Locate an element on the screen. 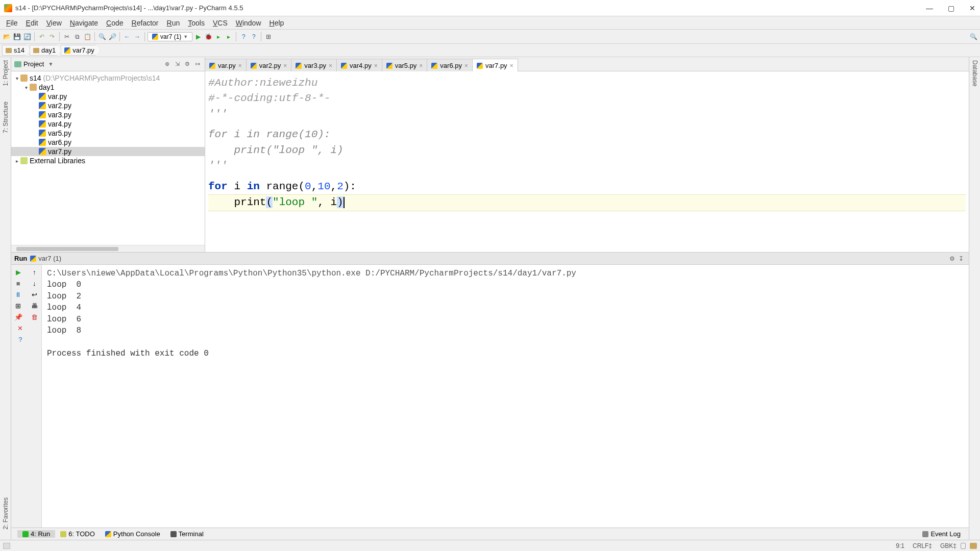  status-icon is located at coordinates (7, 546).